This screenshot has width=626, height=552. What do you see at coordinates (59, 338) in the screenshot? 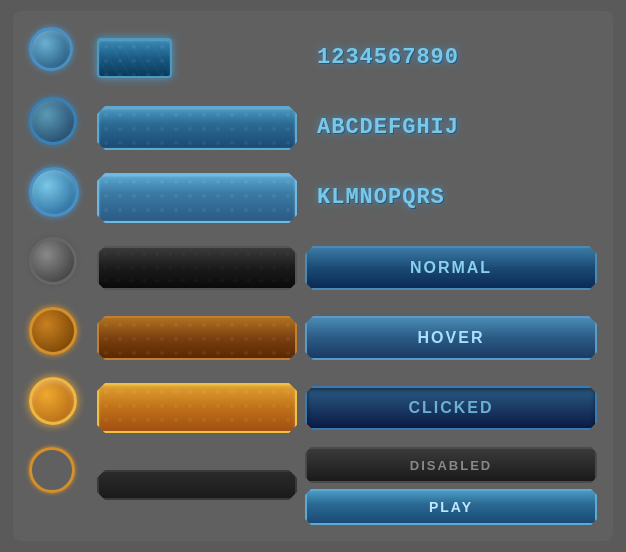
I see `circle-orange-dark` at bounding box center [59, 338].